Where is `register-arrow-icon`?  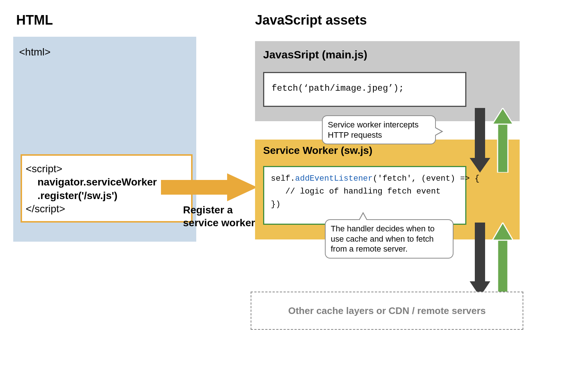 register-arrow-icon is located at coordinates (209, 187).